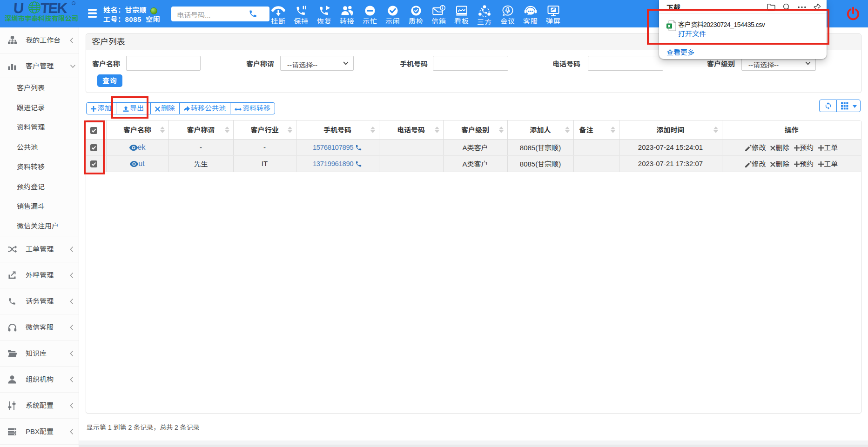 The height and width of the screenshot is (447, 868). Describe the element at coordinates (41, 19) in the screenshot. I see `svg-text: 深圳市宇泰科技有限公司` at that location.